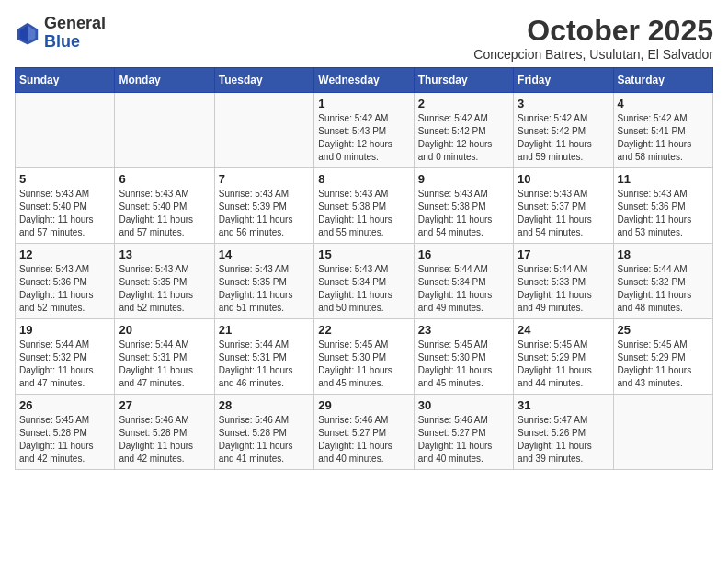  What do you see at coordinates (663, 131) in the screenshot?
I see `calendar-cell: 4Sunrise: 5:42 AMSunset: 5:41 PMDaylight…` at bounding box center [663, 131].